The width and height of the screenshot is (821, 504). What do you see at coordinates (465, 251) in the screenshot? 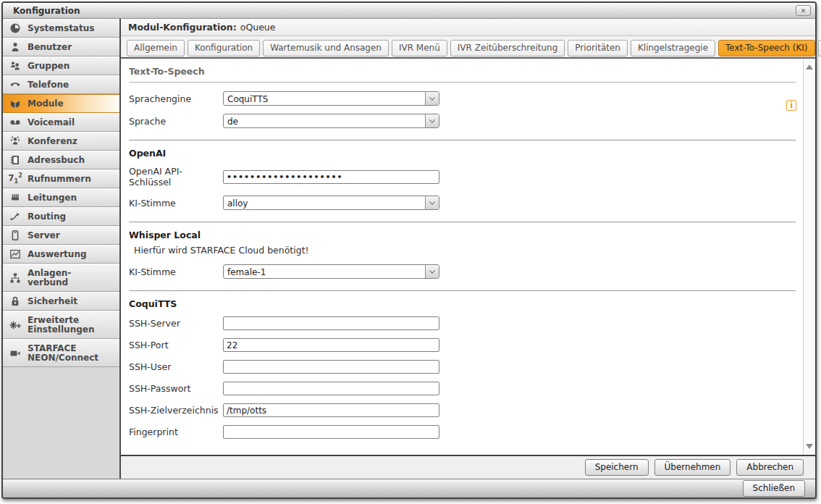
I see `section-note: Hierfür wird STARFACE Cloud benötigt!` at bounding box center [465, 251].